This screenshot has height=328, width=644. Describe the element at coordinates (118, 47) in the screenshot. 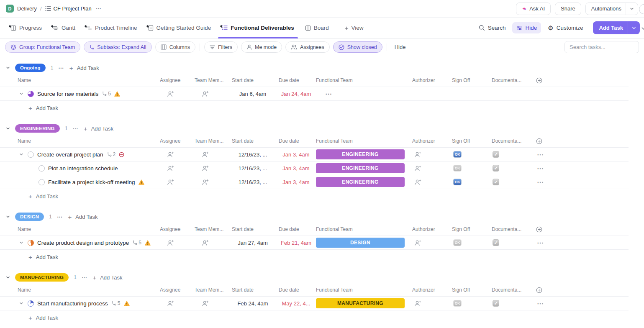

I see `subtasks-pill: Subtasks: Expand All` at that location.